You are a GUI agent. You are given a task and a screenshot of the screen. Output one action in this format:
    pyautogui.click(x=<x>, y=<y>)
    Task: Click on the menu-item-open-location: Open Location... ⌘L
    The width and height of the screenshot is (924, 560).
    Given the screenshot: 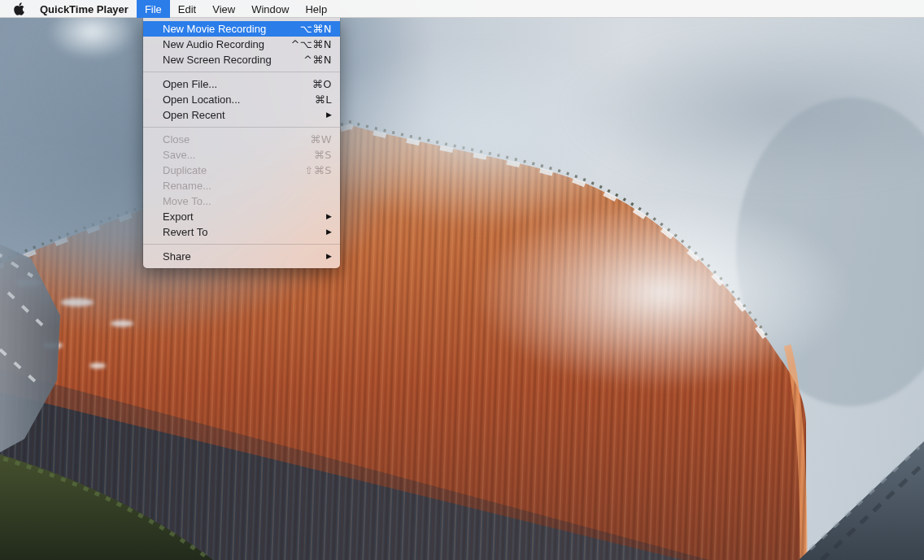 What is the action you would take?
    pyautogui.click(x=242, y=99)
    